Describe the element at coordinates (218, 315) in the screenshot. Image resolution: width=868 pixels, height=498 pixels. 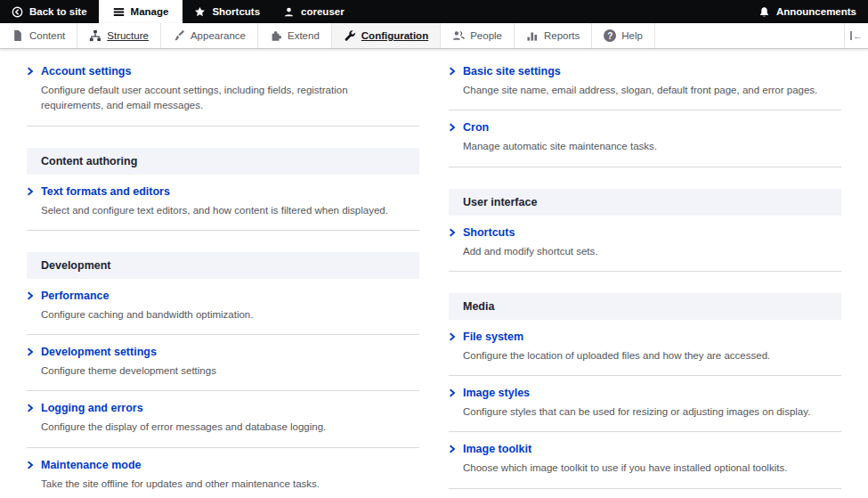
I see `config-description: Configure caching and bandwidth optimiza…` at that location.